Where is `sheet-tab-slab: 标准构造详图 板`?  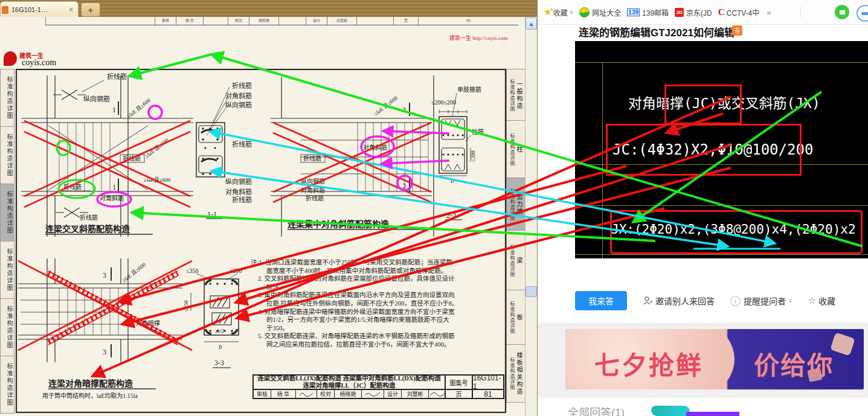
sheet-tab-slab: 标准构造详图 板 is located at coordinates (516, 318).